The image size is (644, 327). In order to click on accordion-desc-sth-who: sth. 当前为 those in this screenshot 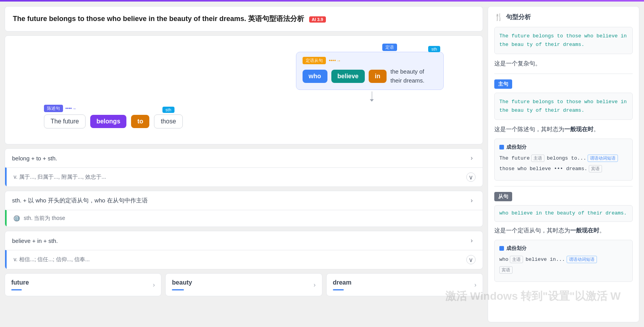, I will do `click(44, 218)`.